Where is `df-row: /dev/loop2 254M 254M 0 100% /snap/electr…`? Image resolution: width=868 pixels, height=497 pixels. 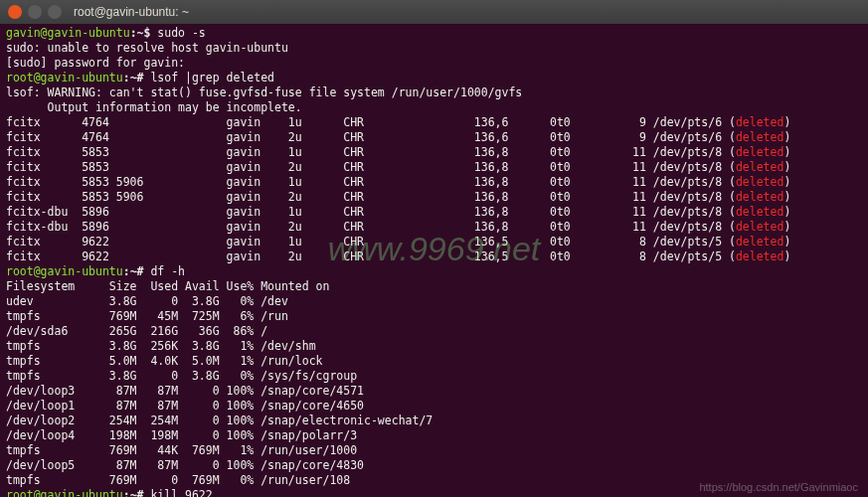
df-row: /dev/loop2 254M 254M 0 100% /snap/electr… is located at coordinates (434, 421).